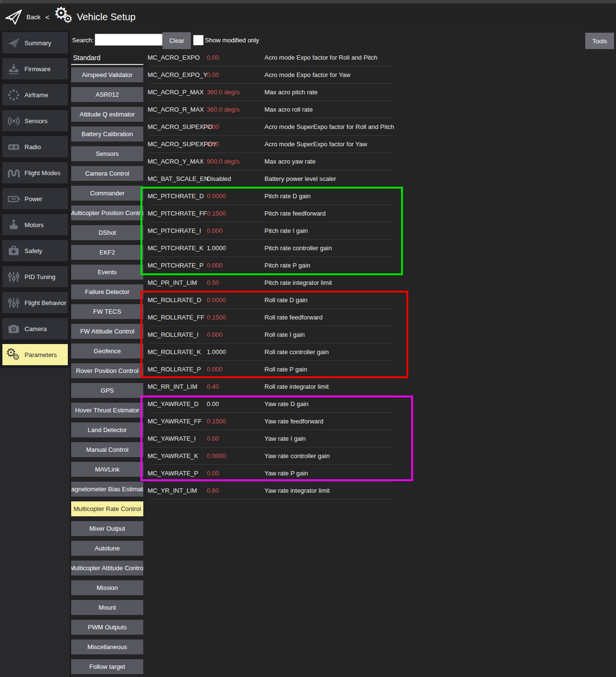 Image resolution: width=616 pixels, height=677 pixels. What do you see at coordinates (268, 404) in the screenshot?
I see `param-row-mc-yawrate-d: MC_YAWRATE_D0.00Yaw rate D gain` at bounding box center [268, 404].